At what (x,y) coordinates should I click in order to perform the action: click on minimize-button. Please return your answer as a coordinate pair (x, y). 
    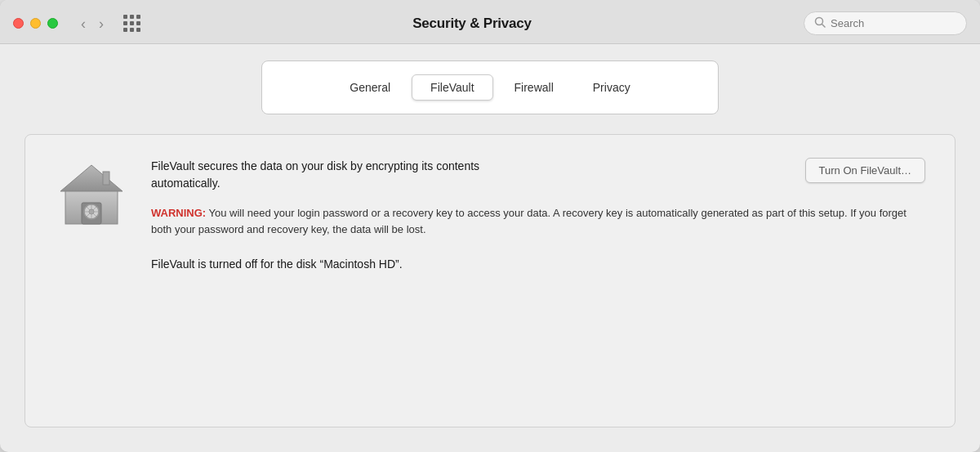
    Looking at the image, I should click on (36, 23).